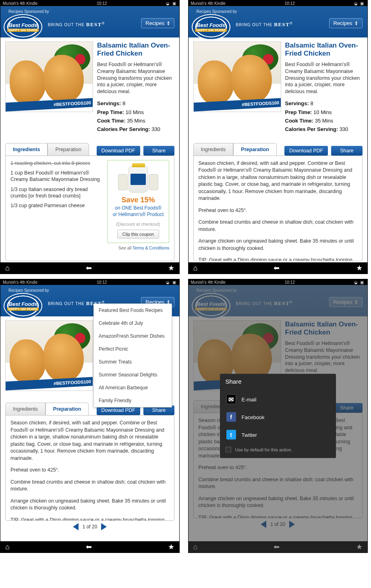 This screenshot has width=371, height=588. I want to click on facebook-icon: f, so click(231, 417).